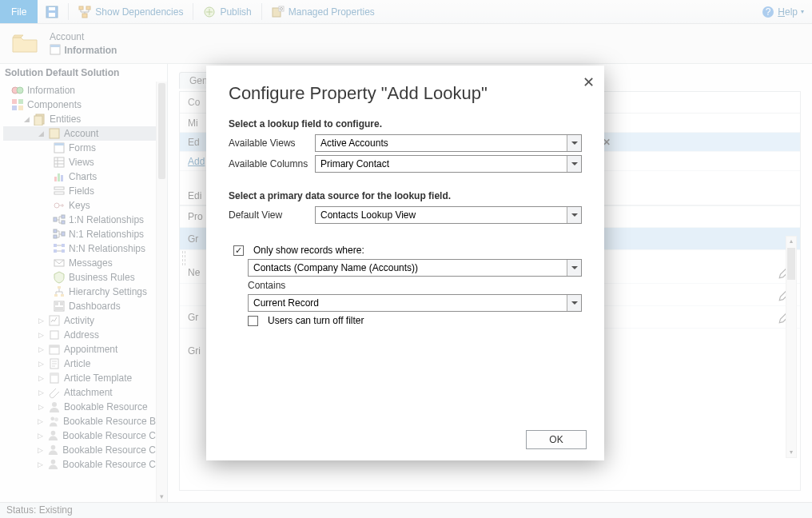 The width and height of the screenshot is (812, 518). Describe the element at coordinates (448, 164) in the screenshot. I see `available-columns-select: Primary Contact` at that location.